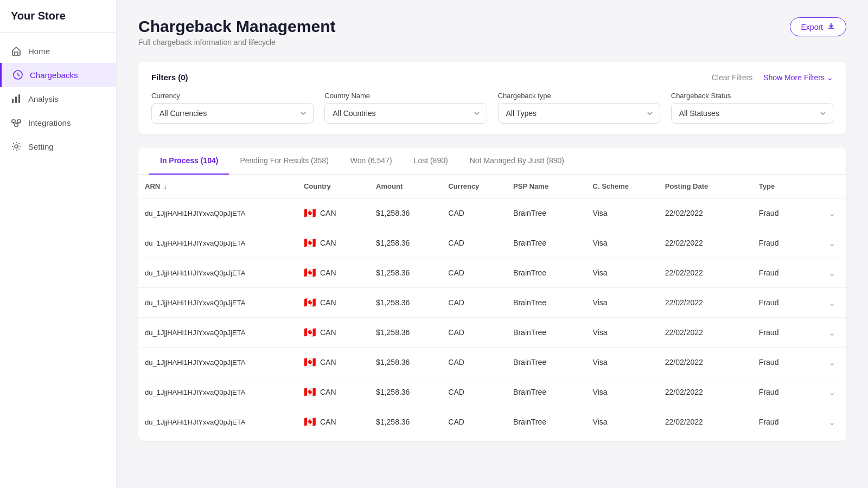 The width and height of the screenshot is (868, 488). What do you see at coordinates (623, 187) in the screenshot?
I see `th-scheme: C. Scheme` at bounding box center [623, 187].